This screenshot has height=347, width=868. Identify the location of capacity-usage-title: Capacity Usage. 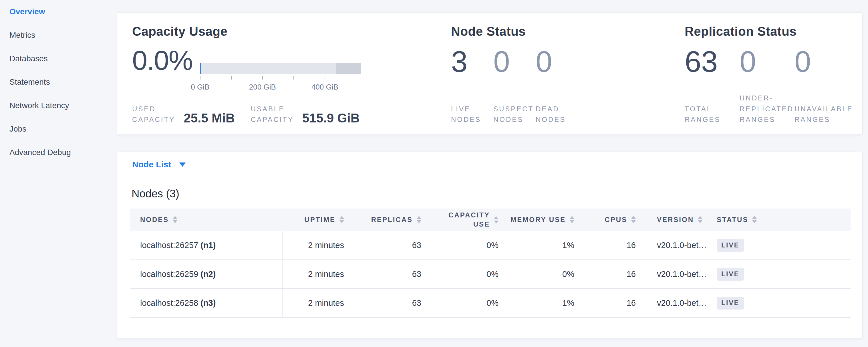
(291, 32).